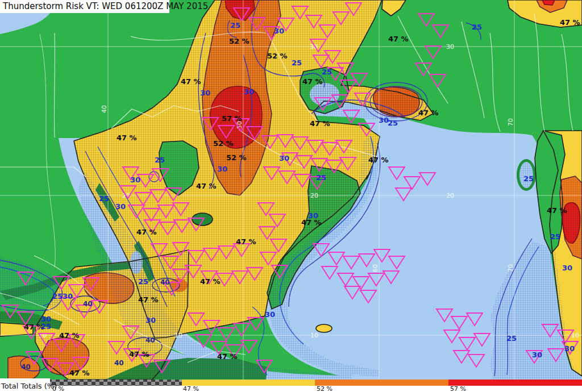 The image size is (582, 392). Describe the element at coordinates (325, 389) in the screenshot. I see `legend-tick-label: 52 %` at that location.